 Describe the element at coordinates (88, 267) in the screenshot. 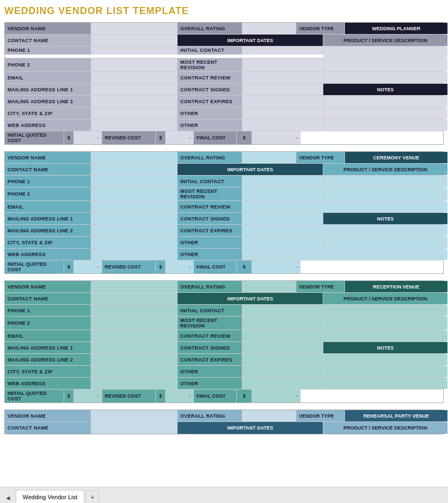

I see `initial-cost-value-2: -` at that location.